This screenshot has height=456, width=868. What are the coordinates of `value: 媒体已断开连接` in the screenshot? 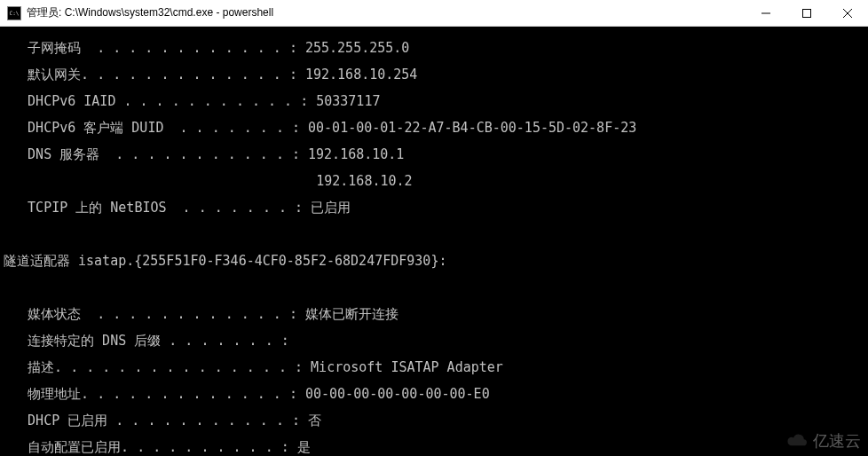 It's located at (351, 314).